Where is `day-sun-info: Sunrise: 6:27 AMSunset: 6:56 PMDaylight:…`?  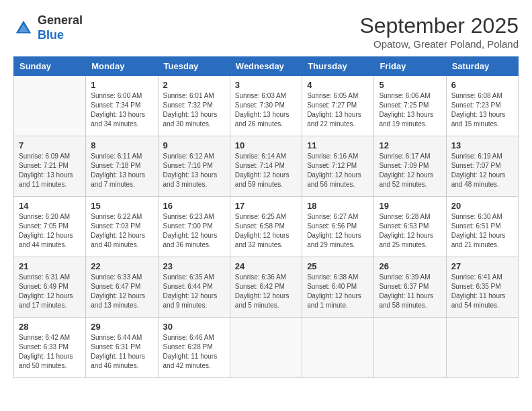 day-sun-info: Sunrise: 6:27 AMSunset: 6:56 PMDaylight:… is located at coordinates (338, 231).